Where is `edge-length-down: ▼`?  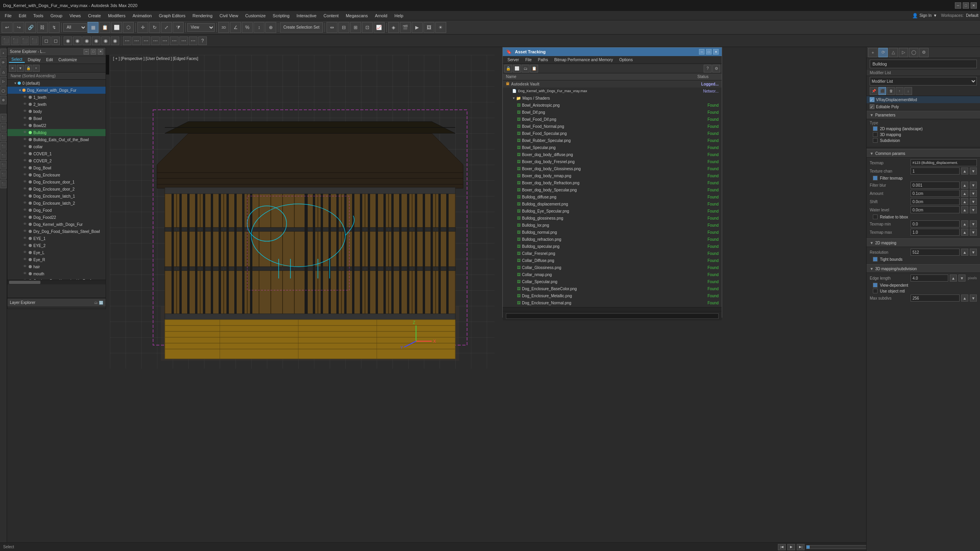 edge-length-down: ▼ is located at coordinates (962, 278).